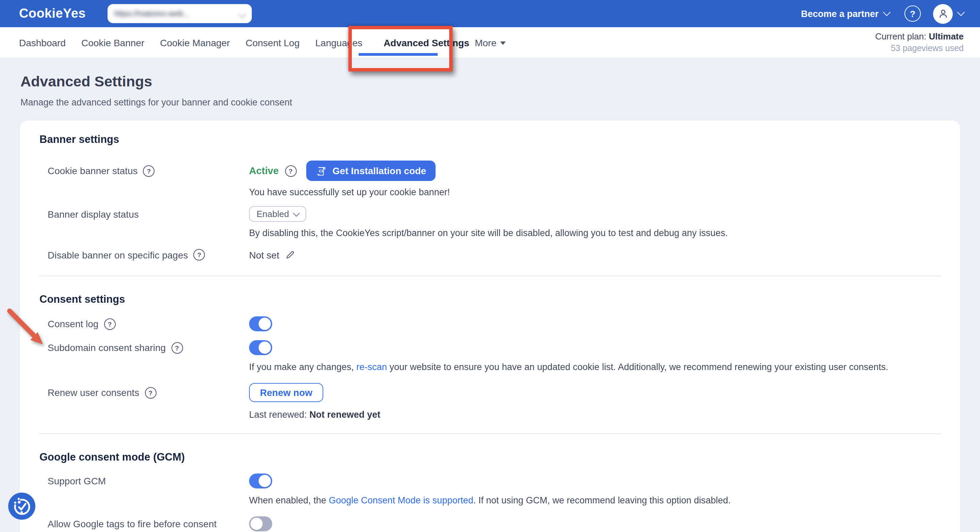 The height and width of the screenshot is (532, 980). What do you see at coordinates (261, 324) in the screenshot?
I see `consent-log-toggle` at bounding box center [261, 324].